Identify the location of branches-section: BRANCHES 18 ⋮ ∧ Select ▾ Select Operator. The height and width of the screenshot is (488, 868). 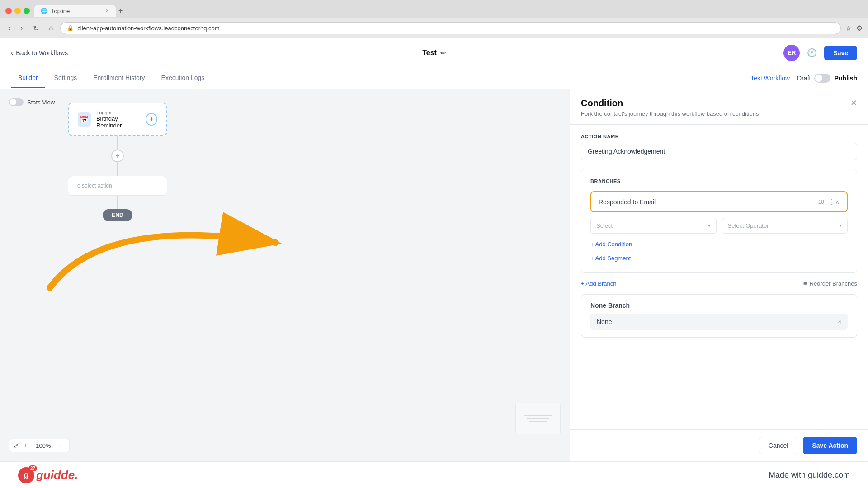
(719, 221).